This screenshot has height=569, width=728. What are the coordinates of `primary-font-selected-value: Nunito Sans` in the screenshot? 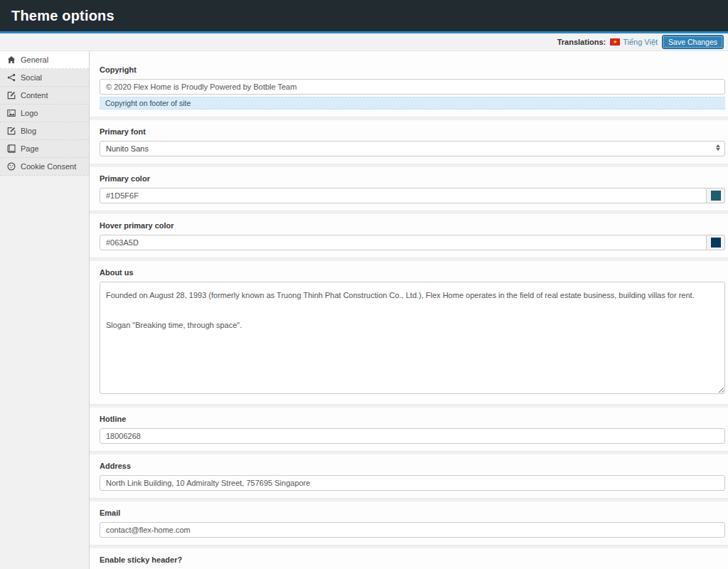 It's located at (127, 149).